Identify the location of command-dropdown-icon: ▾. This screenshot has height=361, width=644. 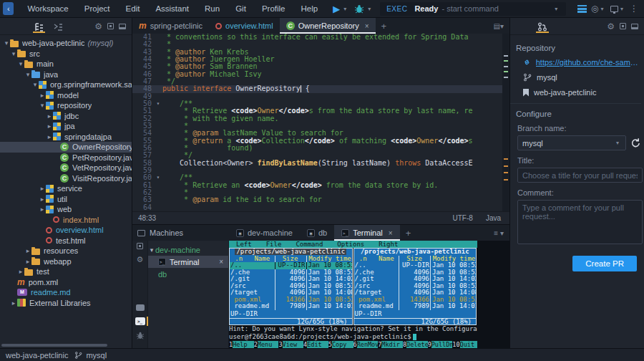
(556, 9).